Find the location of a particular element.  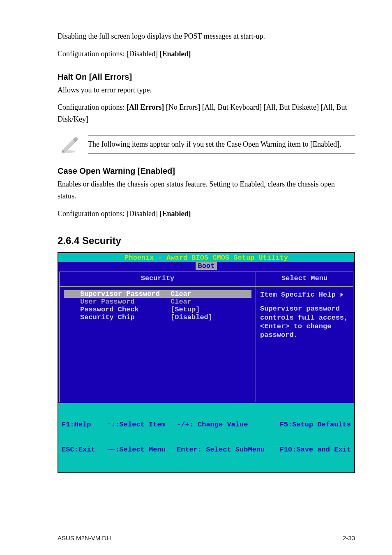

bios-label: Password Check is located at coordinates (117, 310).